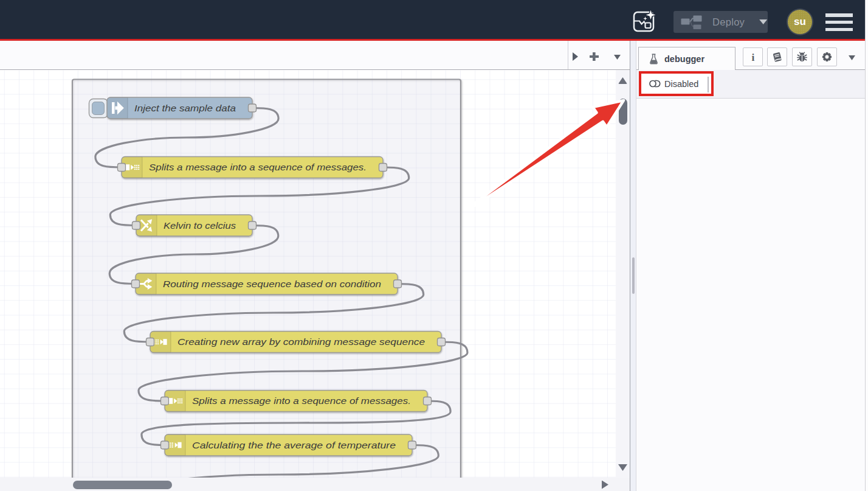 The width and height of the screenshot is (868, 491). What do you see at coordinates (753, 57) in the screenshot?
I see `svg-text: i` at bounding box center [753, 57].